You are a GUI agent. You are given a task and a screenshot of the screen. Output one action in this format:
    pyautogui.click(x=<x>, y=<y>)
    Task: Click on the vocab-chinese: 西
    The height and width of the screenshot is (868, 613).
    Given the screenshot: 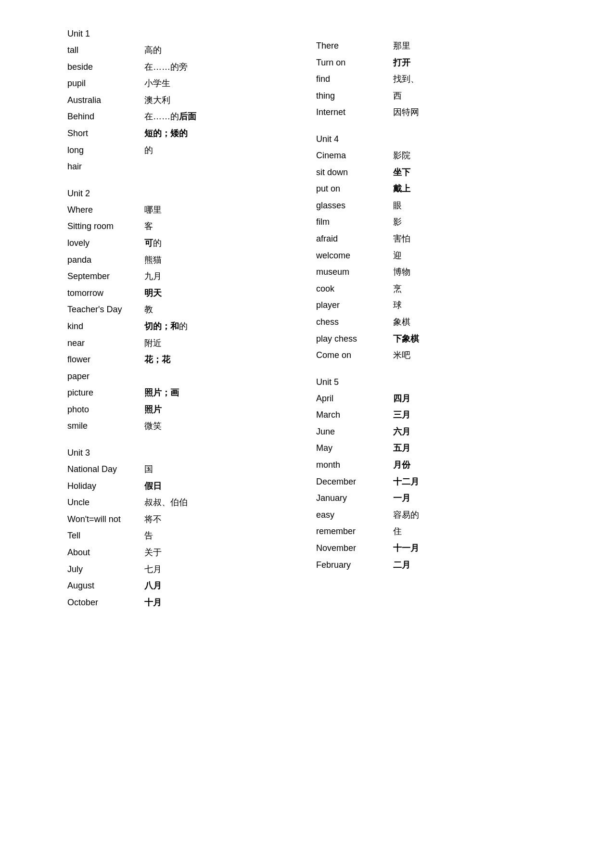 What is the action you would take?
    pyautogui.click(x=397, y=96)
    